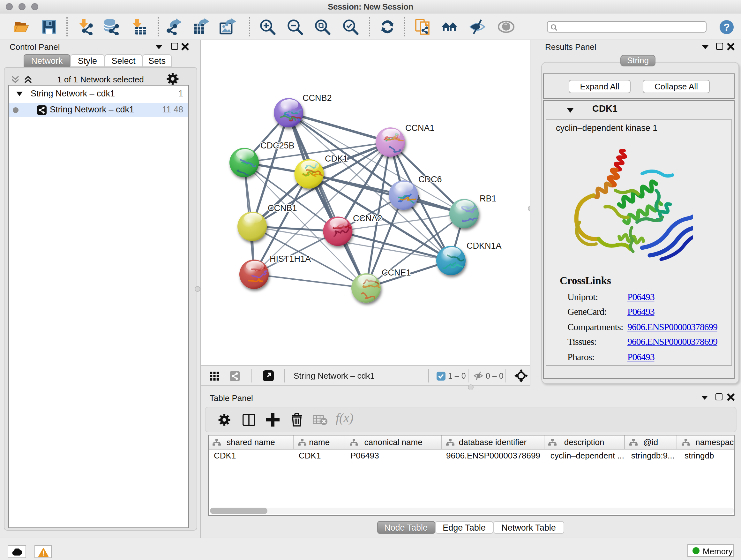  Describe the element at coordinates (317, 98) in the screenshot. I see `svg-text: CCNB2` at that location.